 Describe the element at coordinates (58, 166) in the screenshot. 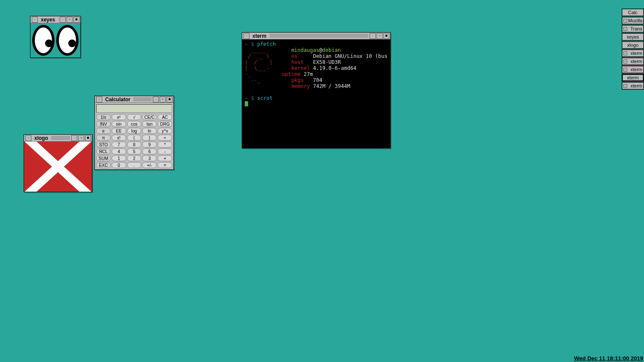

I see `xlogo-body` at that location.